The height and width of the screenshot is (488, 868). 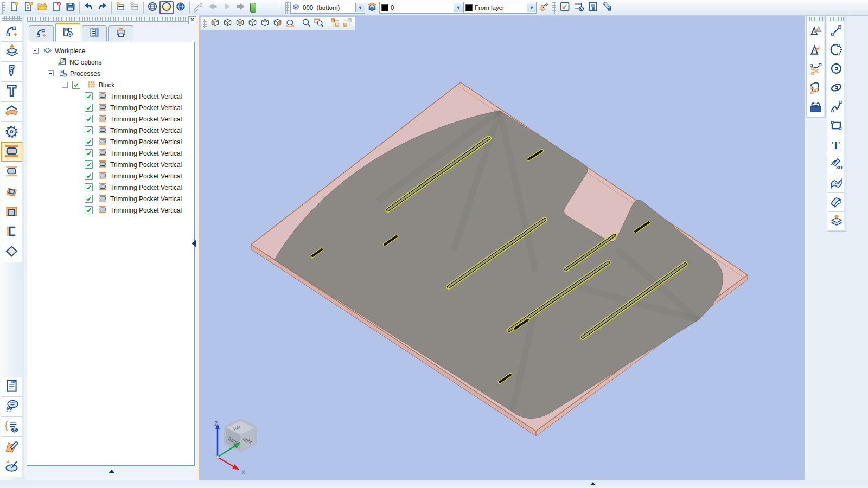 What do you see at coordinates (253, 8) in the screenshot?
I see `slider-thumb` at bounding box center [253, 8].